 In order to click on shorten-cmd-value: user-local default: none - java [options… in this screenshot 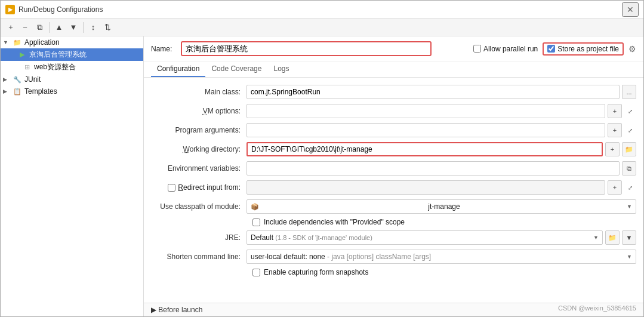, I will do `click(341, 257)`.